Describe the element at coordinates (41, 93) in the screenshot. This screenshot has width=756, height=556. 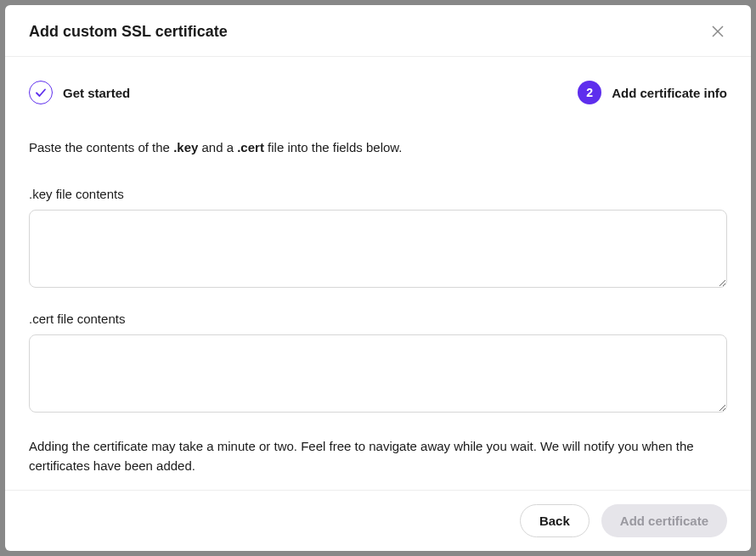
I see `checkmark-icon` at that location.